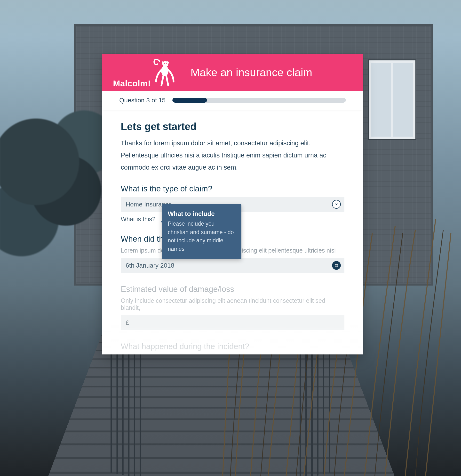 This screenshot has height=476, width=461. Describe the element at coordinates (337, 265) in the screenshot. I see `calendar-icon` at that location.